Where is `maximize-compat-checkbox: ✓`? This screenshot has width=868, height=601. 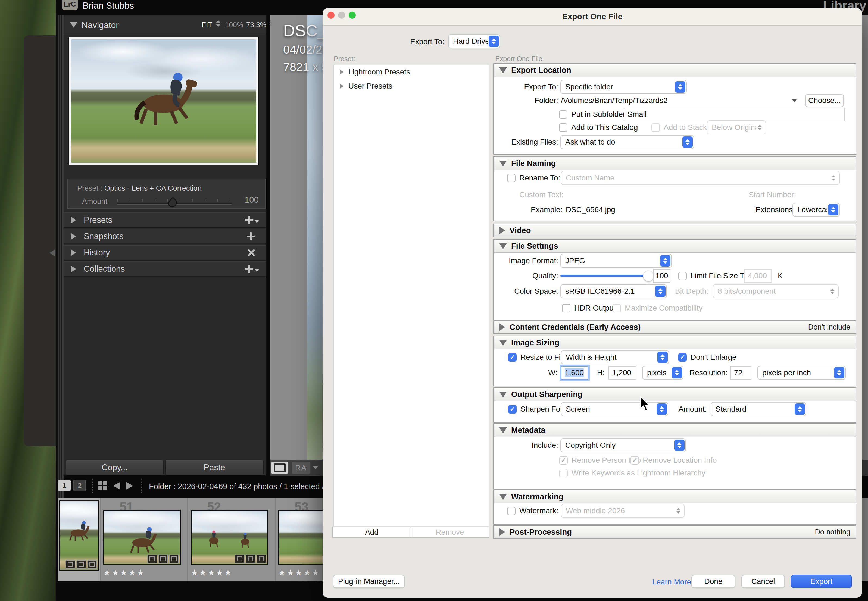
maximize-compat-checkbox: ✓ is located at coordinates (617, 308).